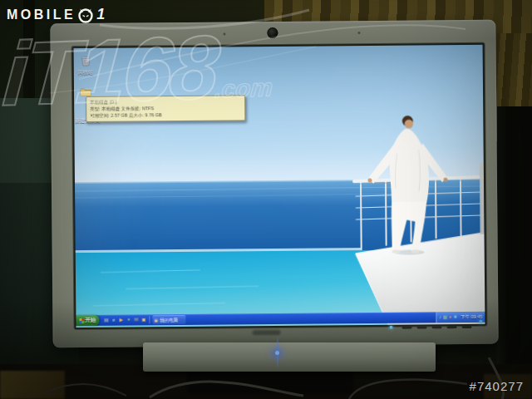 This screenshot has height=399, width=532. What do you see at coordinates (87, 321) in the screenshot?
I see `start-button: 开始` at bounding box center [87, 321].